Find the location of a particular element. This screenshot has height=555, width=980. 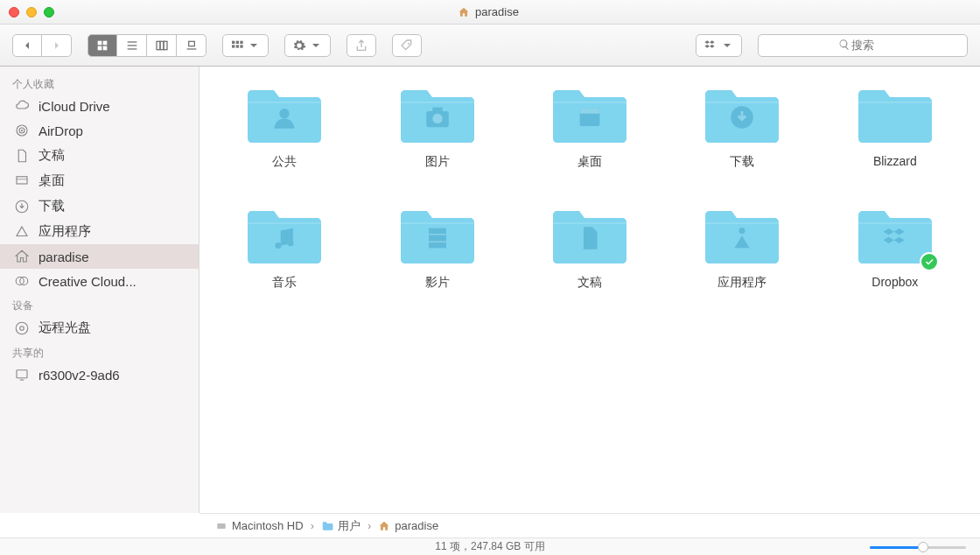

search-icon is located at coordinates (844, 45).